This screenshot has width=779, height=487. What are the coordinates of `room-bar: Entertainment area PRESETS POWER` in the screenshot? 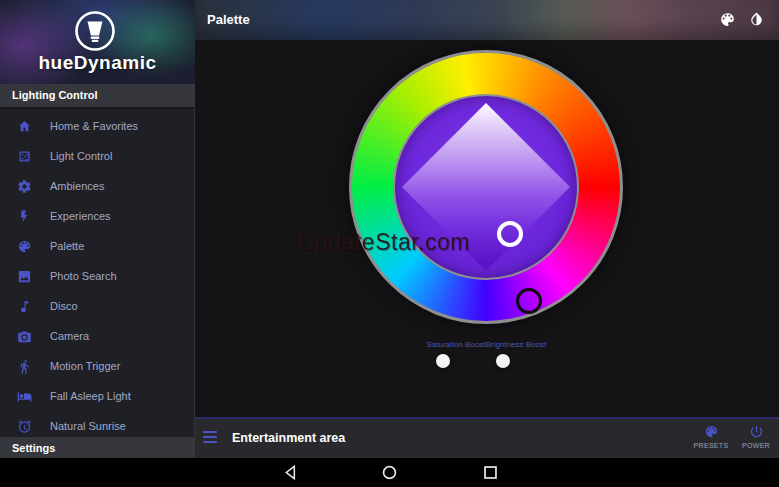 It's located at (487, 438).